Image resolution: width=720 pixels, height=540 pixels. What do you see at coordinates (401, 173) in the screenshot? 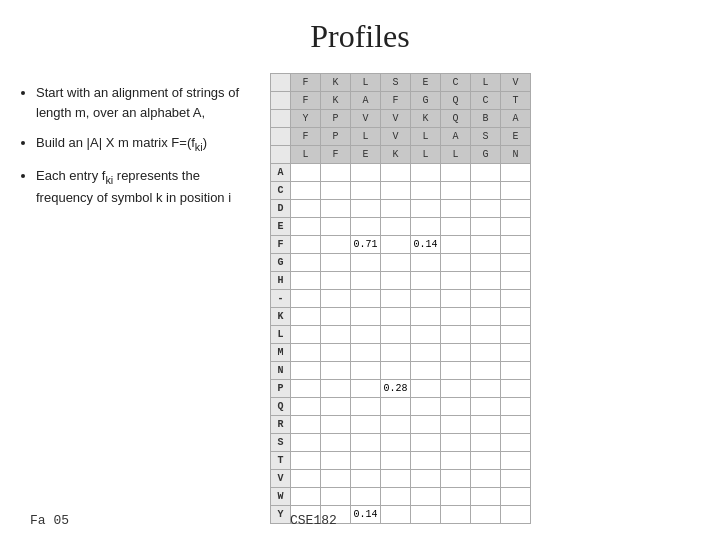
I see `row-A: A` at bounding box center [401, 173].